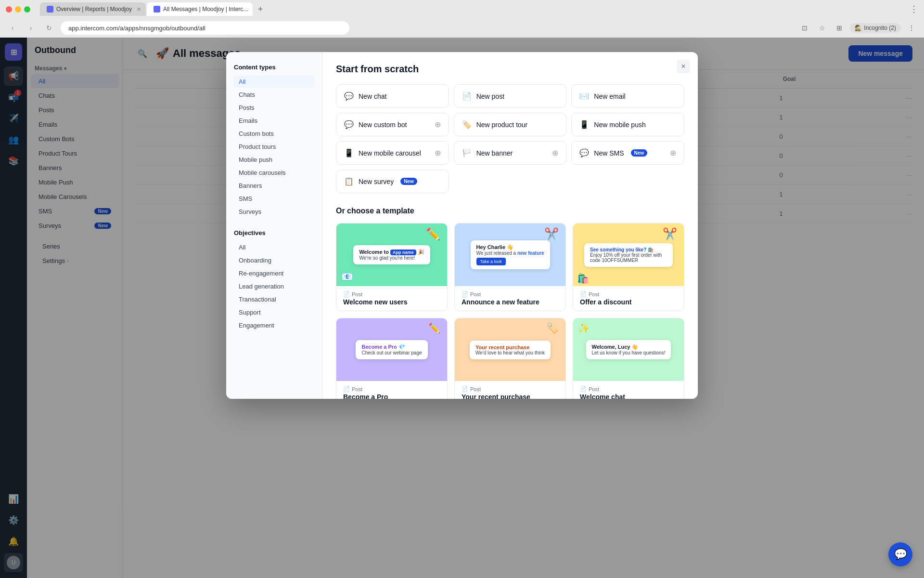 This screenshot has height=578, width=924. I want to click on content-type-grid: 💬 New chat 📄 New post ✉️ New email 💬 New…, so click(510, 139).